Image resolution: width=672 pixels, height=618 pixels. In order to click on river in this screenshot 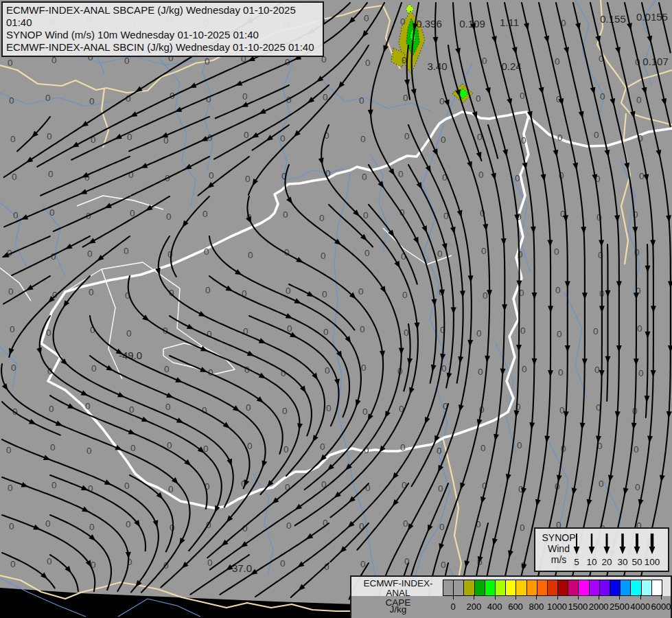, I will do `click(329, 329)`.